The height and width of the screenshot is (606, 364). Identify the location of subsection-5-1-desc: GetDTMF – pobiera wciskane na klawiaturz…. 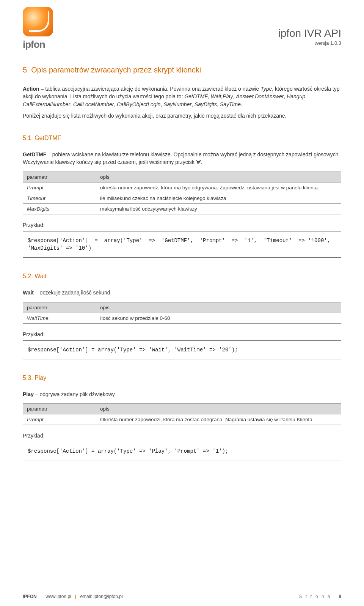
(182, 159).